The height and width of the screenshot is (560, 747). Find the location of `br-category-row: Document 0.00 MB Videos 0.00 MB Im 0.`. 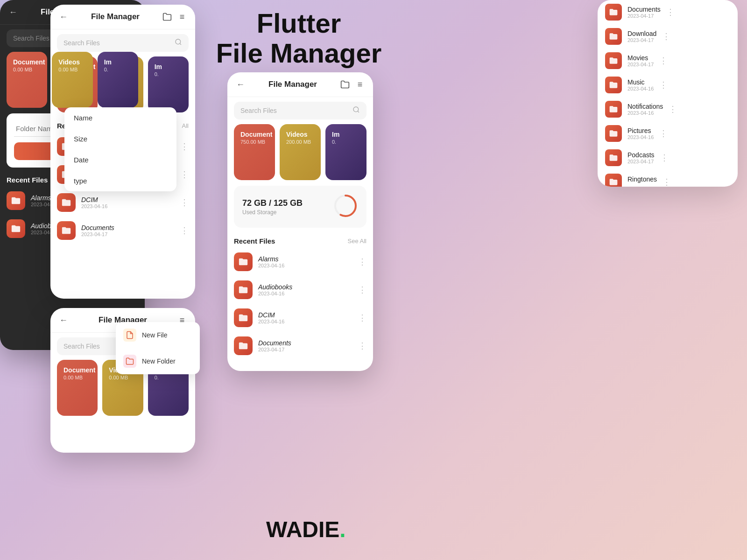

br-category-row: Document 0.00 MB Videos 0.00 MB Im 0. is located at coordinates (72, 80).